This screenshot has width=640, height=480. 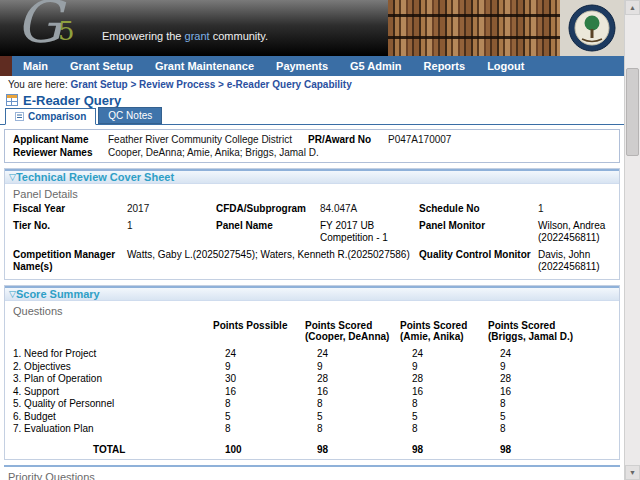 I want to click on breadcrumb: You are here: Grant Setup > Review Proce…, so click(x=312, y=84).